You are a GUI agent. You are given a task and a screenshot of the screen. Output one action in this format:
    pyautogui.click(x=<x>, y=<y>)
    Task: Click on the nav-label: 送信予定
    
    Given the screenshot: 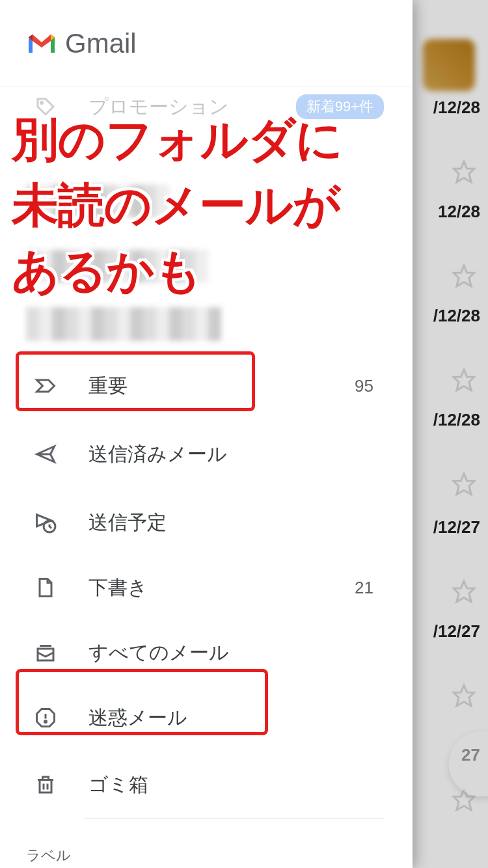 What is the action you would take?
    pyautogui.click(x=251, y=523)
    